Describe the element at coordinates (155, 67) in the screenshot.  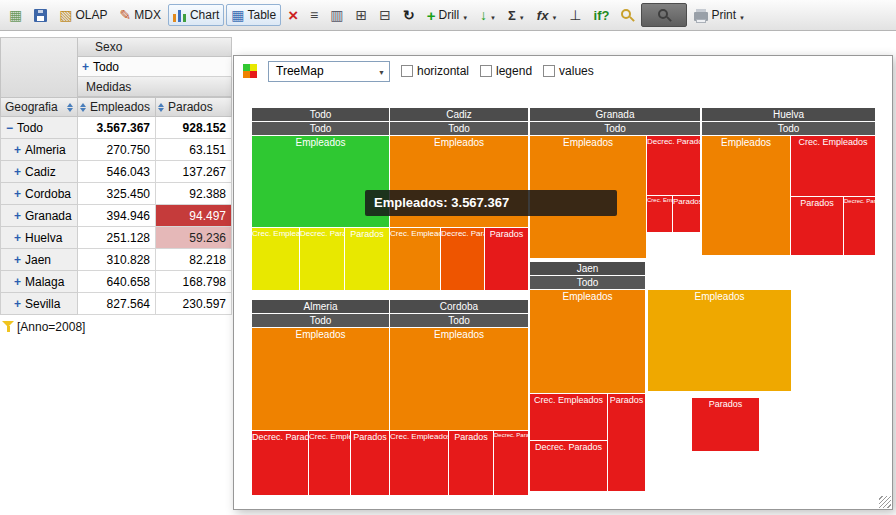
I see `sexo-member-cell: + Todo` at that location.